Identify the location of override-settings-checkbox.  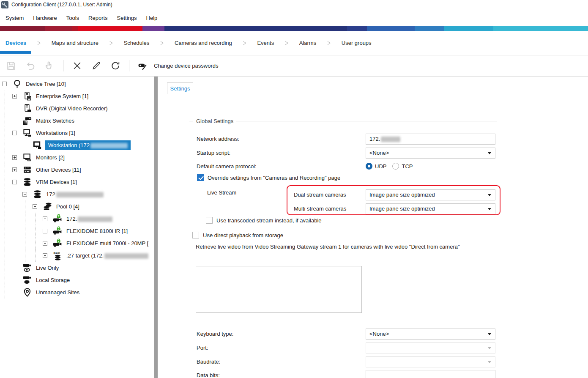
(200, 178).